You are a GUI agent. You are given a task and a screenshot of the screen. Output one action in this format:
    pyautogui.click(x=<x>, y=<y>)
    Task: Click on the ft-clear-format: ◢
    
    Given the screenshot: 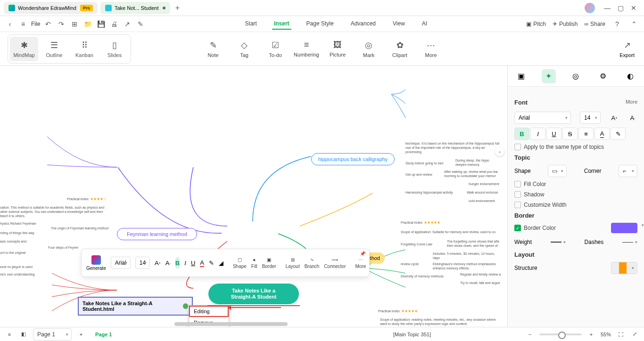 What is the action you would take?
    pyautogui.click(x=221, y=263)
    